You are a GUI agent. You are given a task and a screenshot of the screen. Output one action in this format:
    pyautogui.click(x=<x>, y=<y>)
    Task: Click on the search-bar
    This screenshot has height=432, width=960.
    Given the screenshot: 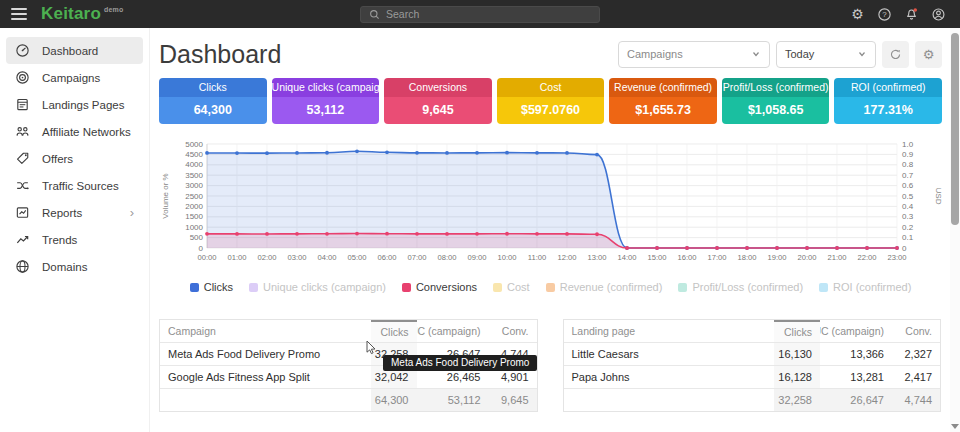 What is the action you would take?
    pyautogui.click(x=480, y=14)
    